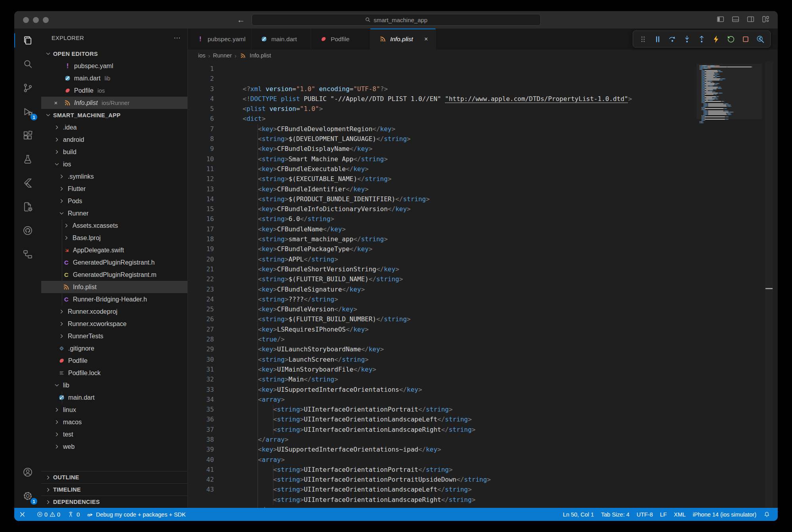 The width and height of the screenshot is (792, 532). Describe the element at coordinates (201, 289) in the screenshot. I see `line-number: 23` at that location.